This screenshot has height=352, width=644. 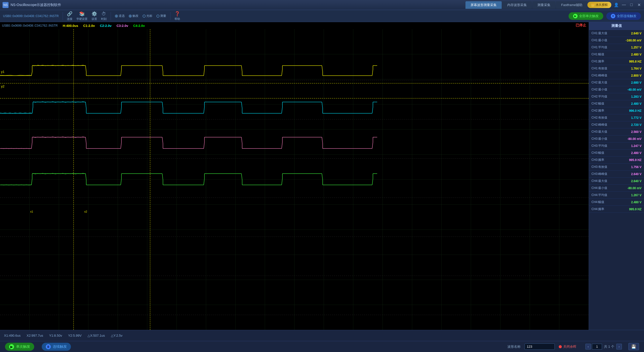 What do you see at coordinates (598, 153) in the screenshot?
I see `ch3-amp-label: CH3:幅值` at bounding box center [598, 153].